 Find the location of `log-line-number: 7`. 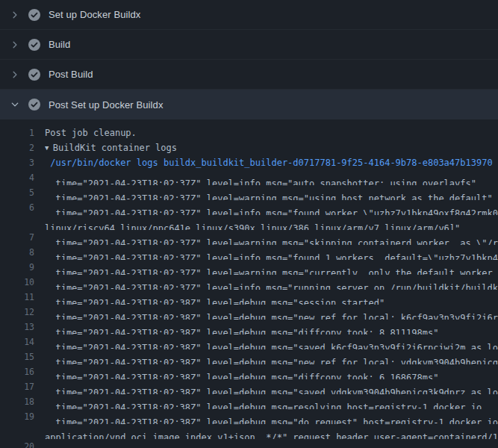

log-line-number: 7 is located at coordinates (22, 237).